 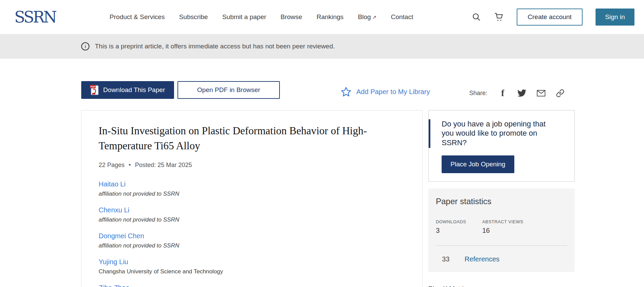 I want to click on main-nav: Product & Services Subscribe Submit a pa…, so click(x=261, y=17).